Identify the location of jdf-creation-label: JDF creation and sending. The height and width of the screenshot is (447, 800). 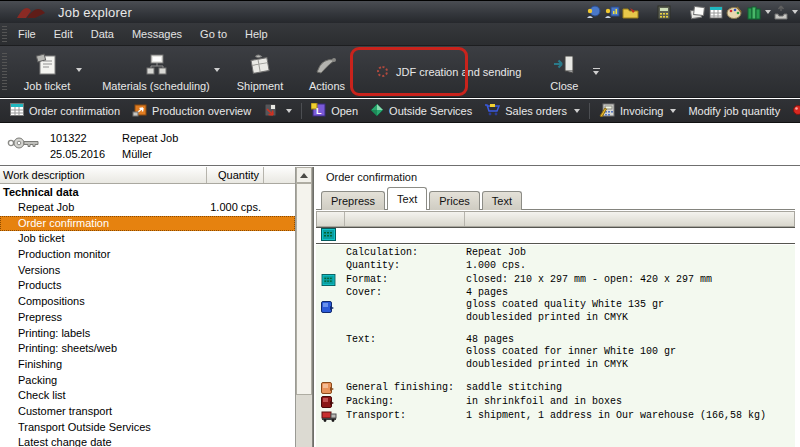
(458, 72).